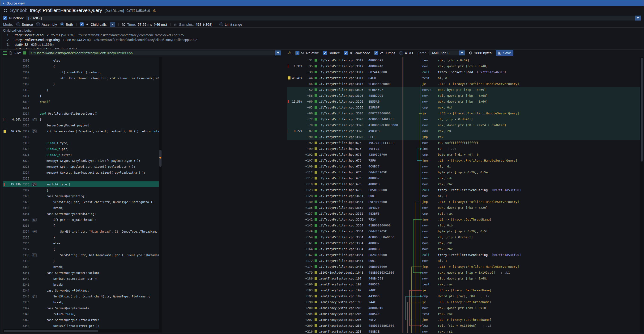 This screenshot has width=644, height=334. Describe the element at coordinates (385, 53) in the screenshot. I see `jumps-toggle: ✓ Jumps` at that location.